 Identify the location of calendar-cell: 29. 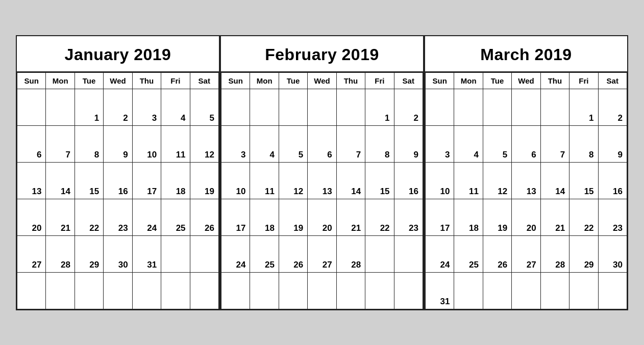
(584, 254).